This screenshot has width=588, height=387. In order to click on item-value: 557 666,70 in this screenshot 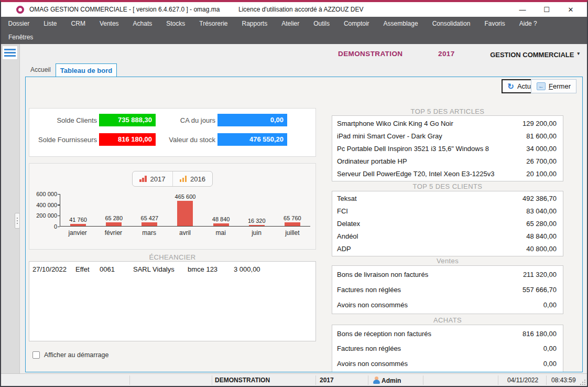, I will do `click(540, 289)`.